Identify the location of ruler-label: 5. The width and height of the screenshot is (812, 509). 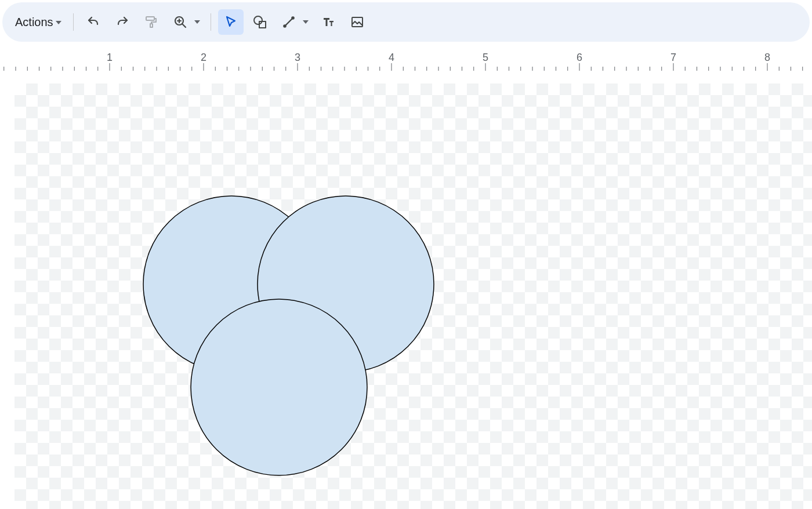
(485, 57).